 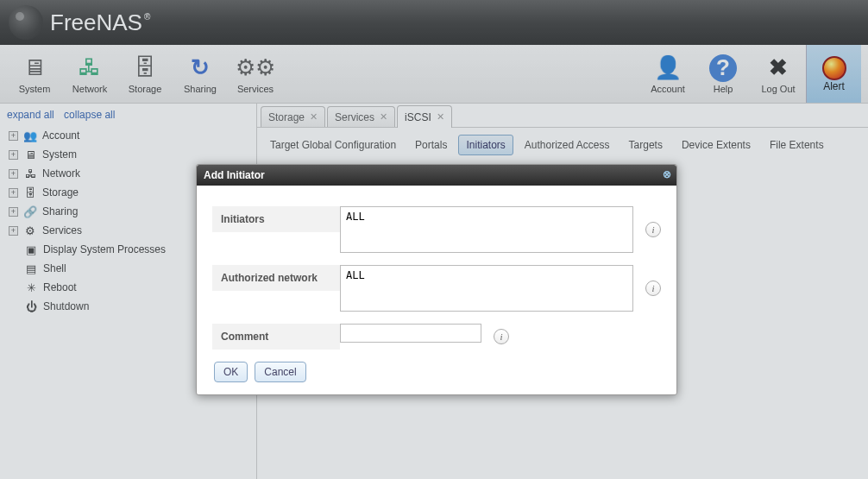 I want to click on initiators-label: Initiators, so click(x=276, y=219).